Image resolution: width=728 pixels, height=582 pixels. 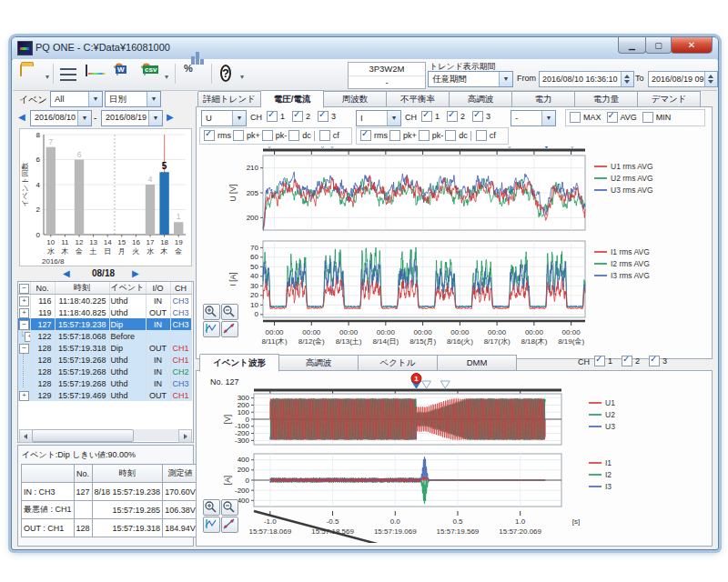 I want to click on prev-range-button: ◀, so click(x=22, y=116).